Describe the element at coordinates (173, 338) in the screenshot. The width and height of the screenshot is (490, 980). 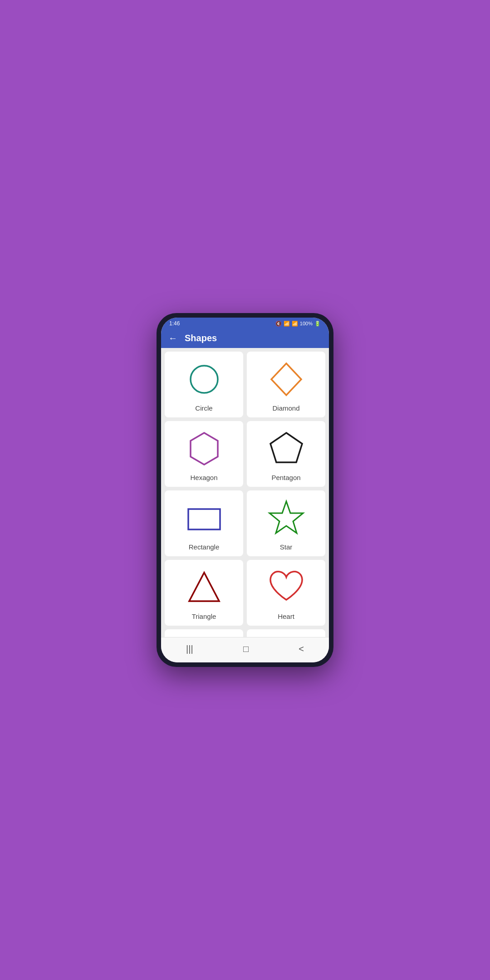
I see `back-button: ←` at that location.